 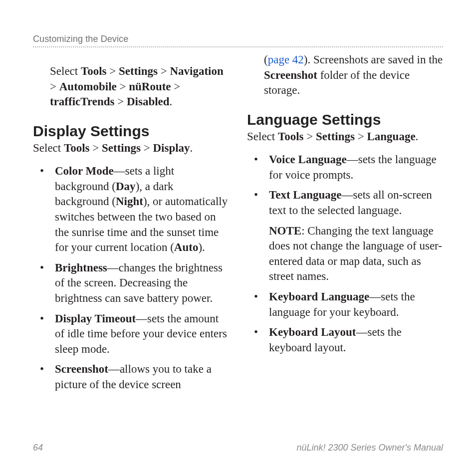 What do you see at coordinates (319, 296) in the screenshot?
I see `list-item-term: Keyboard Language` at bounding box center [319, 296].